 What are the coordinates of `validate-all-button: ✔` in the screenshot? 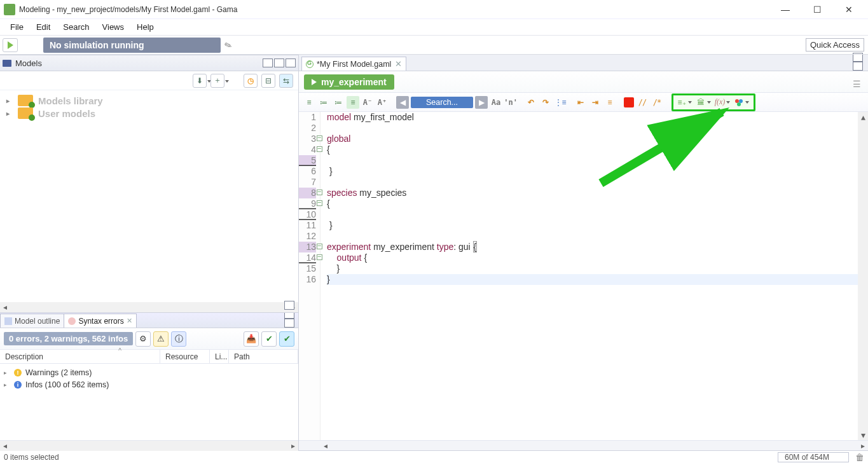 It's located at (287, 339).